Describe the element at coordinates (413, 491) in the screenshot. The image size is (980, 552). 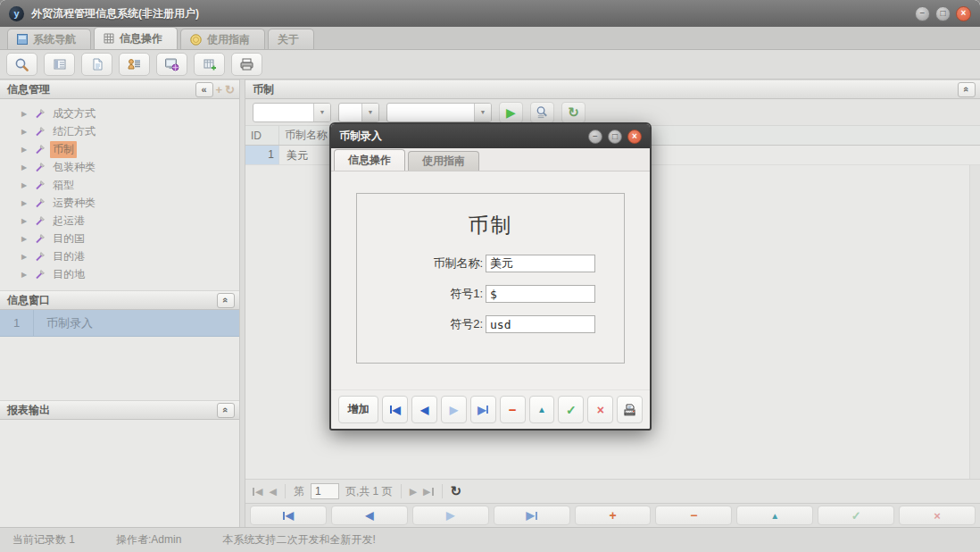
I see `next-page-button: ▶` at that location.